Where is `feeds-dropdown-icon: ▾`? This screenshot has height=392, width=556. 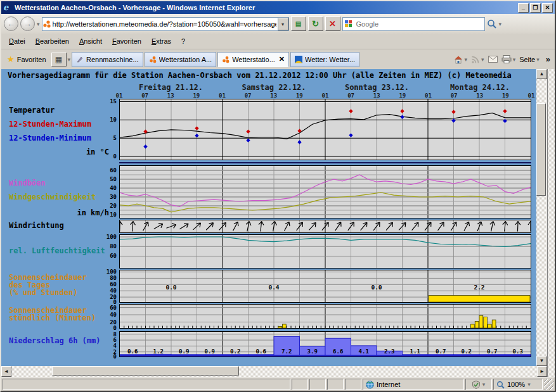 feeds-dropdown-icon: ▾ is located at coordinates (483, 60).